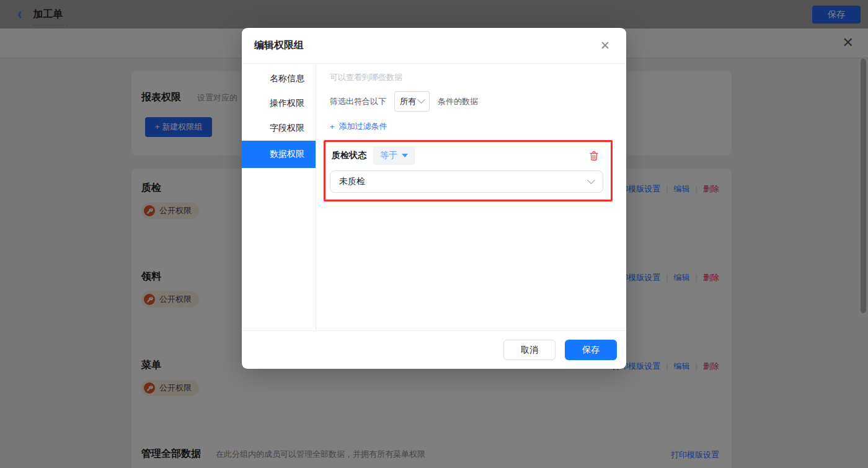 This screenshot has height=468, width=868. I want to click on caret-down-icon, so click(405, 156).